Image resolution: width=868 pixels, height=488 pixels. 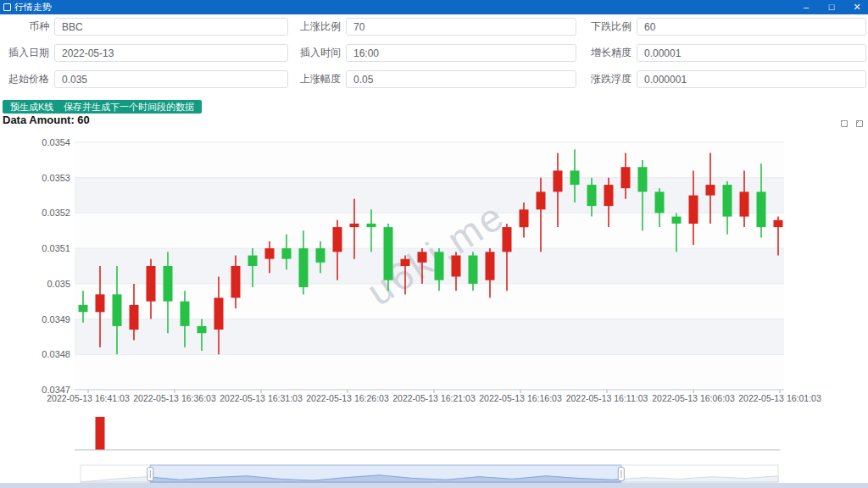 What do you see at coordinates (25, 53) in the screenshot?
I see `field-label-insert-date: 插入日期` at bounding box center [25, 53].